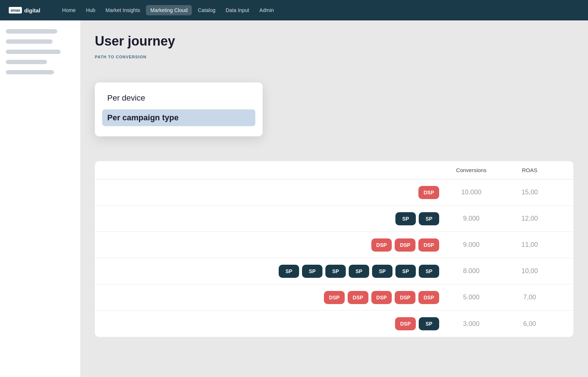  Describe the element at coordinates (471, 170) in the screenshot. I see `col-header-conversions: Conversions` at that location.